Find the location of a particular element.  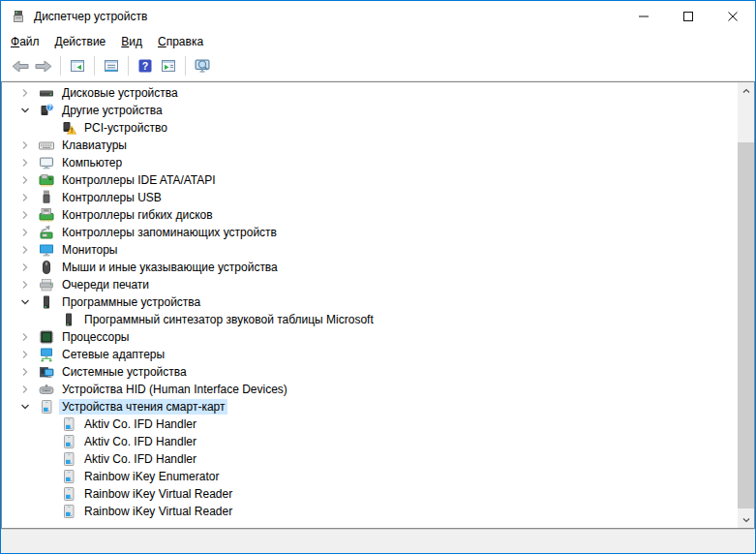

close-button is located at coordinates (733, 15).